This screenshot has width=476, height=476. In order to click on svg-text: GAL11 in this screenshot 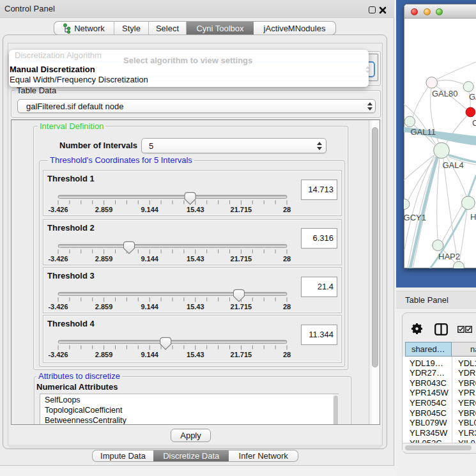, I will do `click(424, 132)`.